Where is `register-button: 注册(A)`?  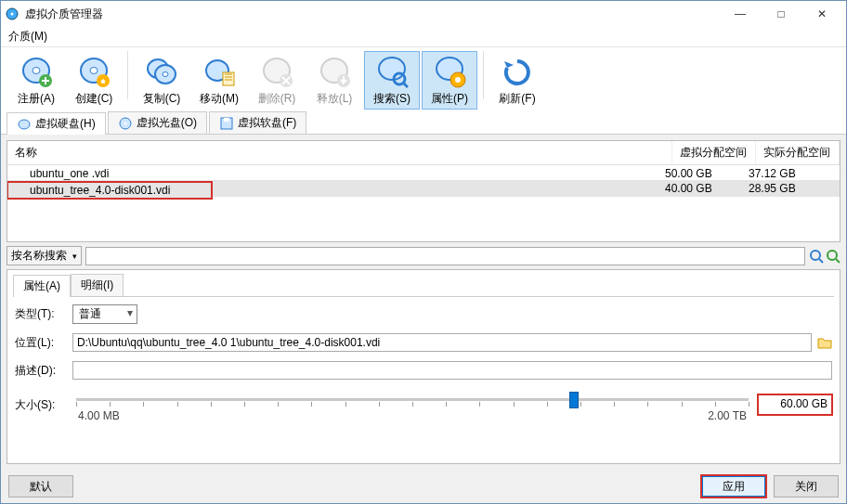
register-button: 注册(A) is located at coordinates (36, 80).